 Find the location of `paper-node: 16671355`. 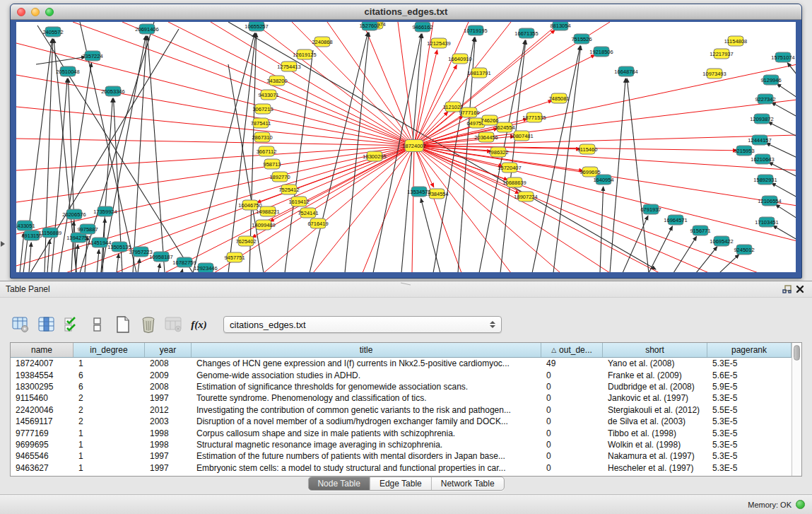

paper-node: 16671355 is located at coordinates (526, 33).